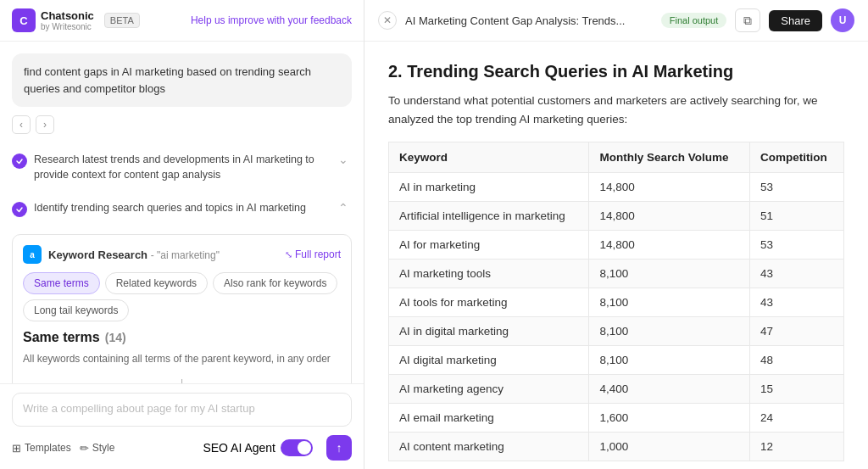 This screenshot has height=469, width=868. What do you see at coordinates (797, 332) in the screenshot?
I see `table-cell: 47` at bounding box center [797, 332].